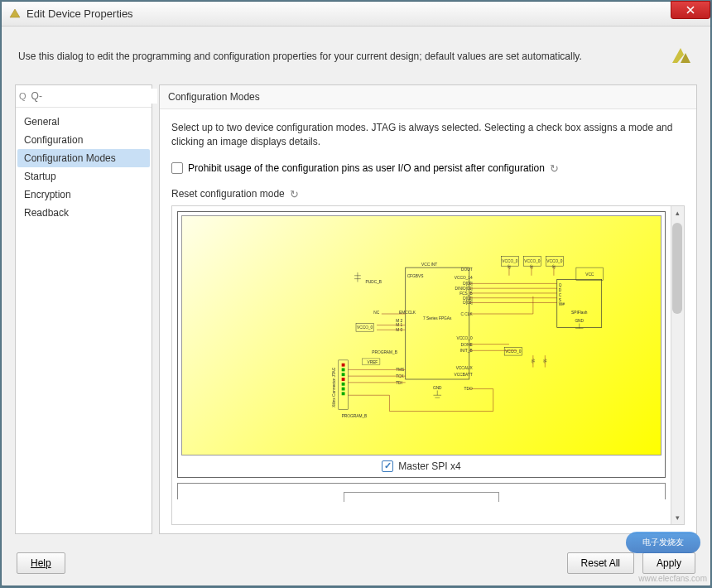 This screenshot has width=712, height=588. What do you see at coordinates (84, 176) in the screenshot?
I see `sidebar-item-startup: Startup` at bounding box center [84, 176].